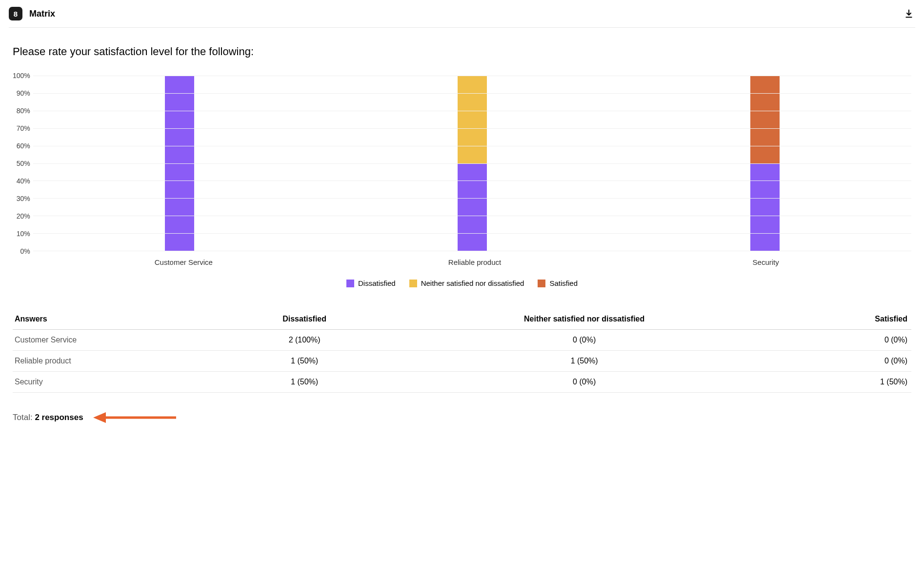  Describe the element at coordinates (584, 319) in the screenshot. I see `table-header-cell: Neither satisfied nor dissatisfied` at that location.